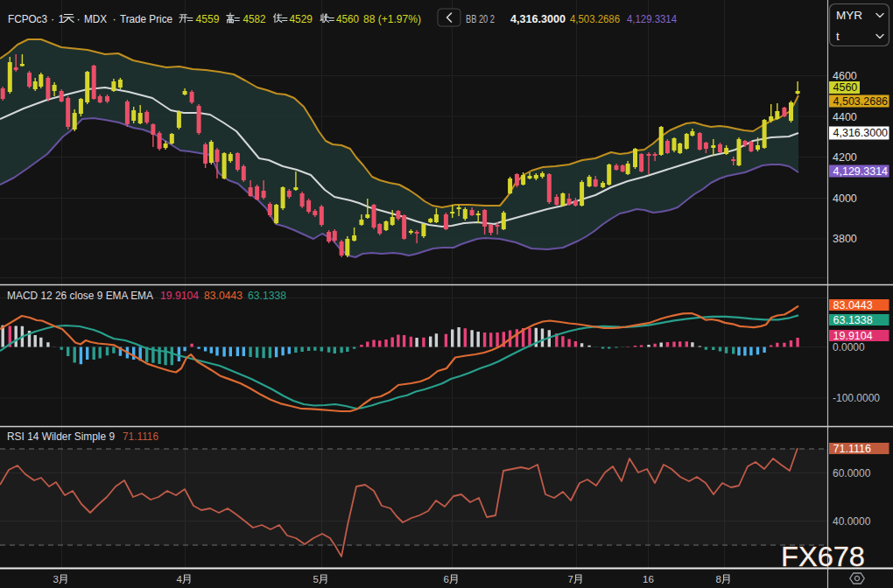  I want to click on svg-text: FCPOc3, so click(28, 19).